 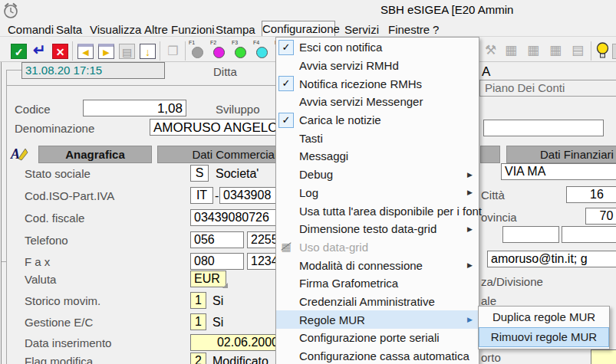 I want to click on menu-item-label: Usa tutta l'area disponibile per i font, so click(x=390, y=212).